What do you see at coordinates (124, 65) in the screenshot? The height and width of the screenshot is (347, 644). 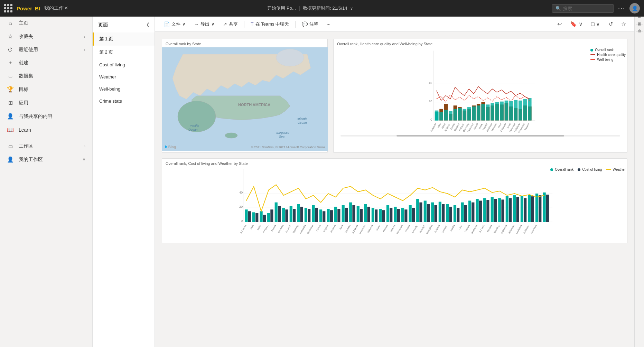 I see `page-item-cost-of-living: Cost of living` at bounding box center [124, 65].